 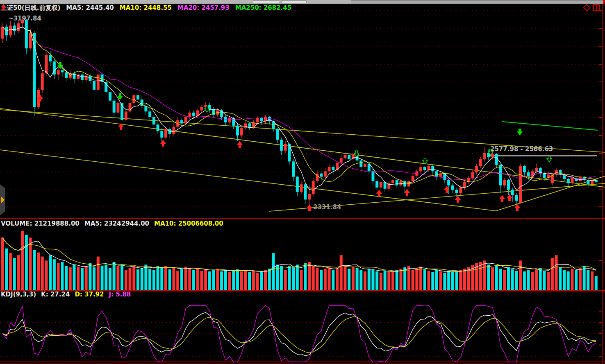 What do you see at coordinates (146, 8) in the screenshot?
I see `ma10-legend: MA10: 2448.55` at bounding box center [146, 8].